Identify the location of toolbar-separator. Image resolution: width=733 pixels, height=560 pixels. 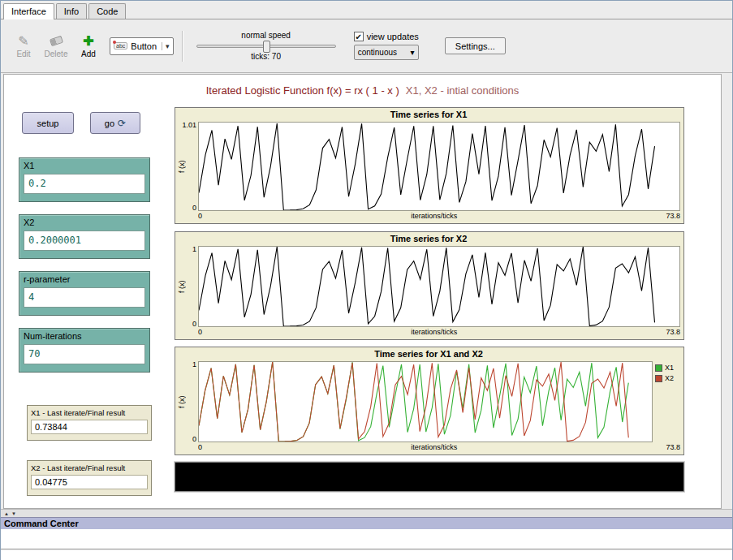
(183, 46).